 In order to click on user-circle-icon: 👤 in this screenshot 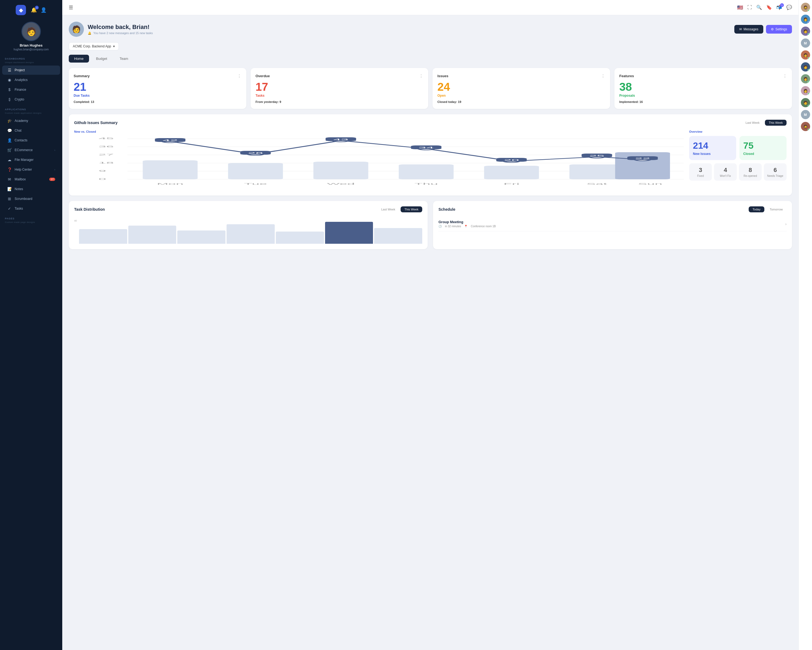, I will do `click(44, 10)`.